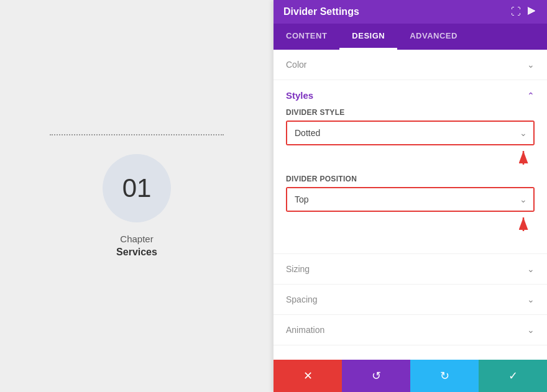  Describe the element at coordinates (410, 199) in the screenshot. I see `divider-position-select-wrapper: Top Center Bottom ⌄` at that location.